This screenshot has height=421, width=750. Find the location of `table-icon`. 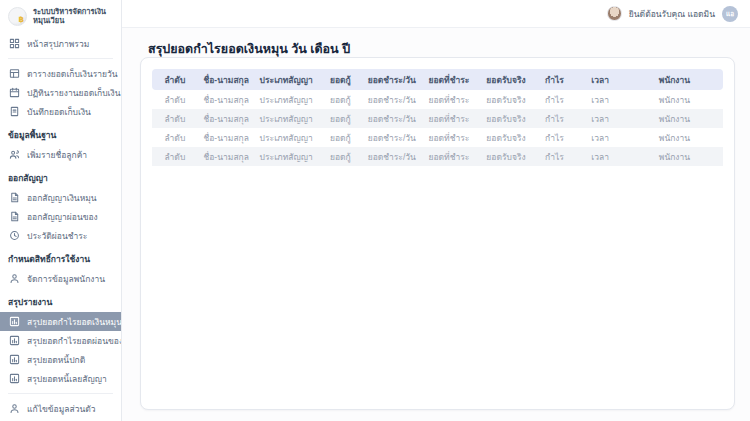

table-icon is located at coordinates (14, 74).